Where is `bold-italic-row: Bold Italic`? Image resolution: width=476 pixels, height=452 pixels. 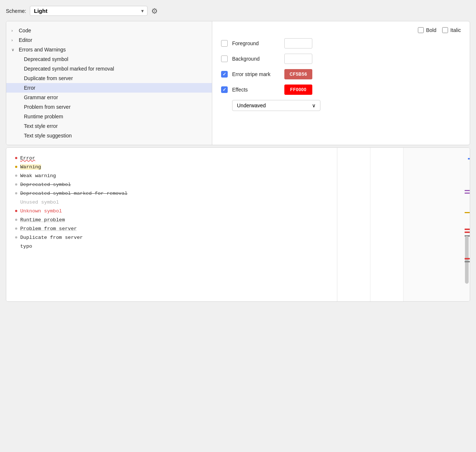 bold-italic-row: Bold Italic is located at coordinates (341, 30).